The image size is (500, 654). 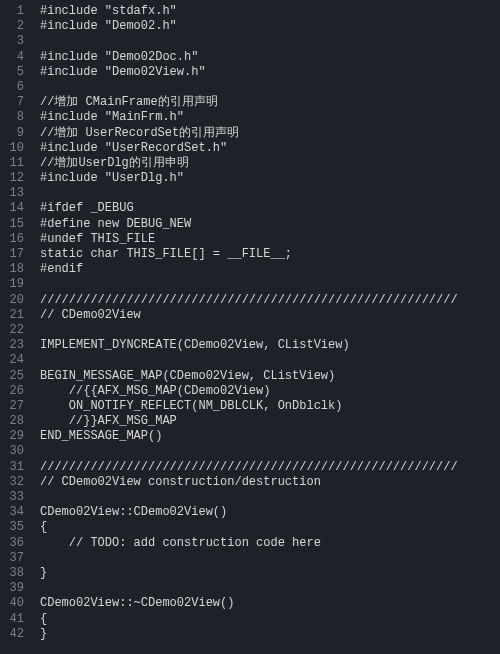 I want to click on code-line: ON_NOTIFY_REFLECT(NM_DBLCLK, OnDblclk), so click(x=270, y=406).